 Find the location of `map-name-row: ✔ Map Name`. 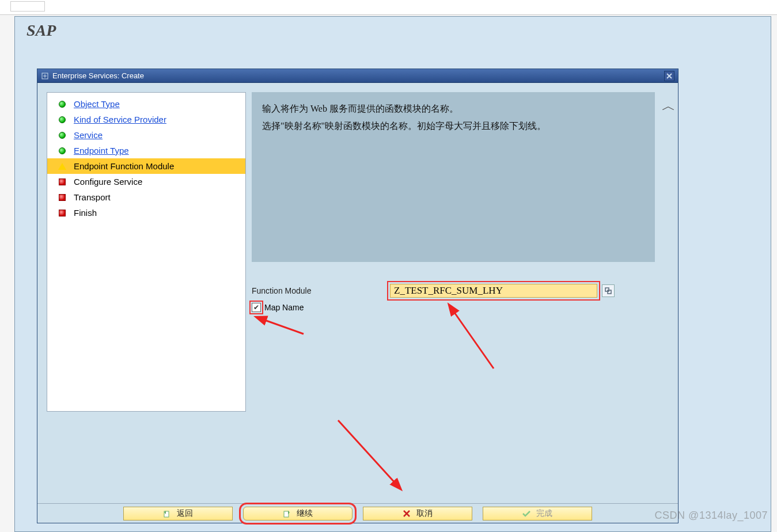

map-name-row: ✔ Map Name is located at coordinates (453, 307).